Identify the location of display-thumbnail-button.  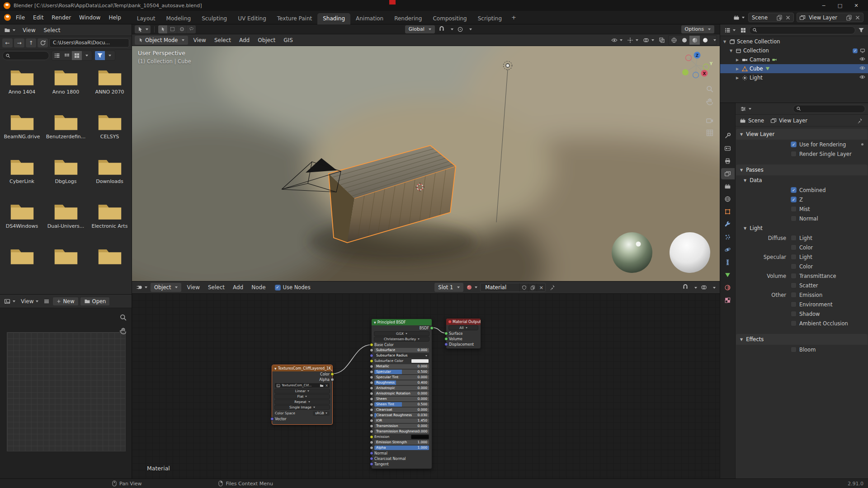
(77, 56).